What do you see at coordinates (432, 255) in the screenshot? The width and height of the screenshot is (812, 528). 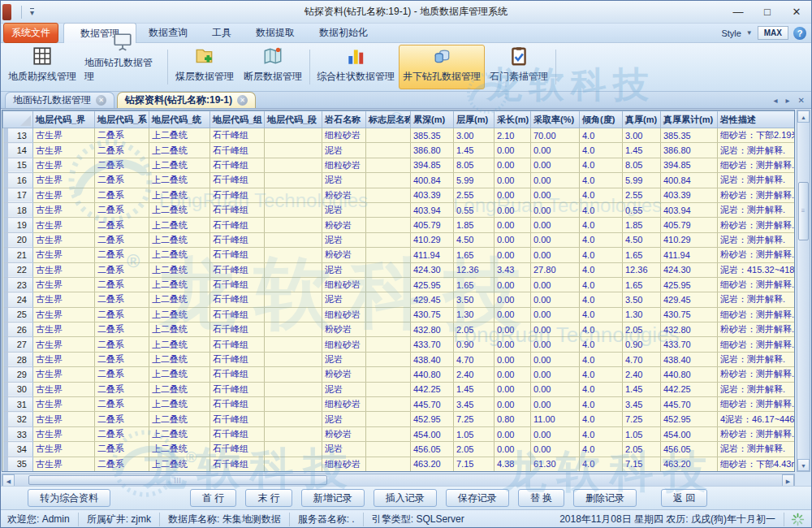 I see `cell-cum_depth: 411.94` at bounding box center [432, 255].